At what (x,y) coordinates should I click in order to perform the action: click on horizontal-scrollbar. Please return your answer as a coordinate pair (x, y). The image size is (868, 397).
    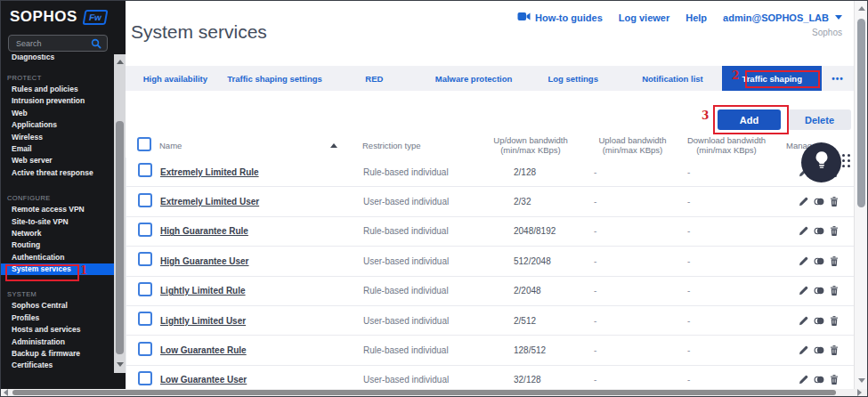
    Looking at the image, I should click on (434, 393).